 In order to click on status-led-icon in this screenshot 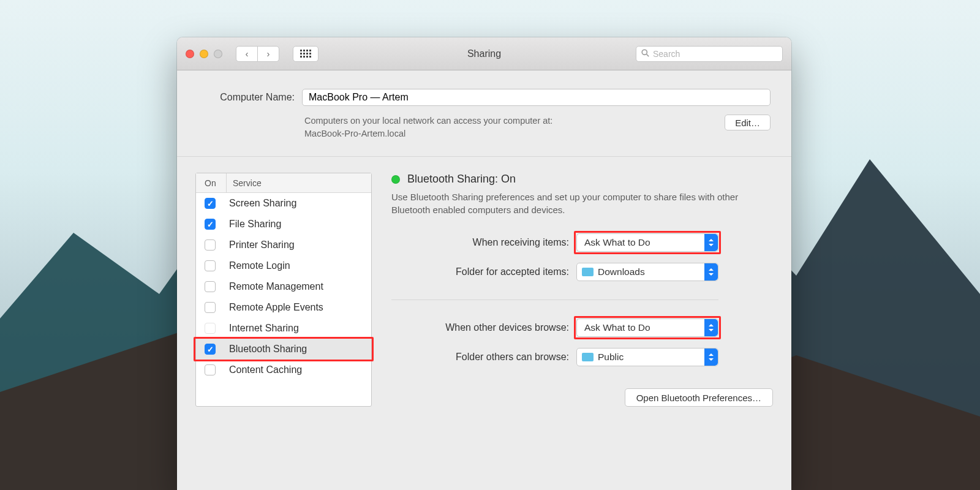, I will do `click(396, 179)`.